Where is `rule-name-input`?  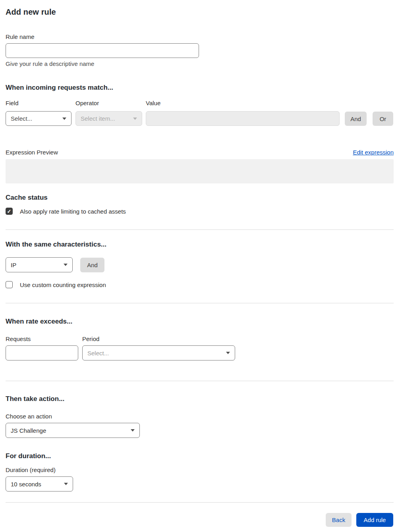
rule-name-input is located at coordinates (102, 51).